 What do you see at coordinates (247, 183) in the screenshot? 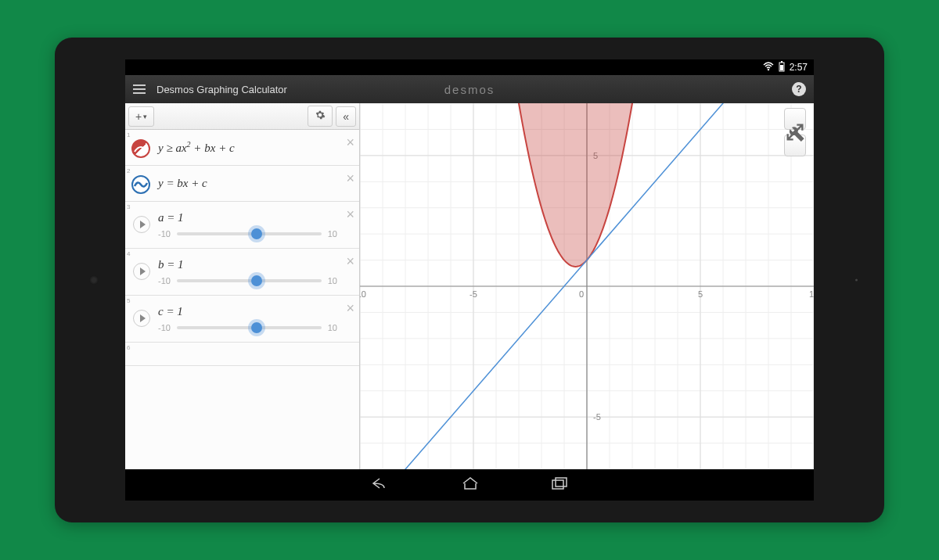
I see `expression-text: y = bx + c` at bounding box center [247, 183].